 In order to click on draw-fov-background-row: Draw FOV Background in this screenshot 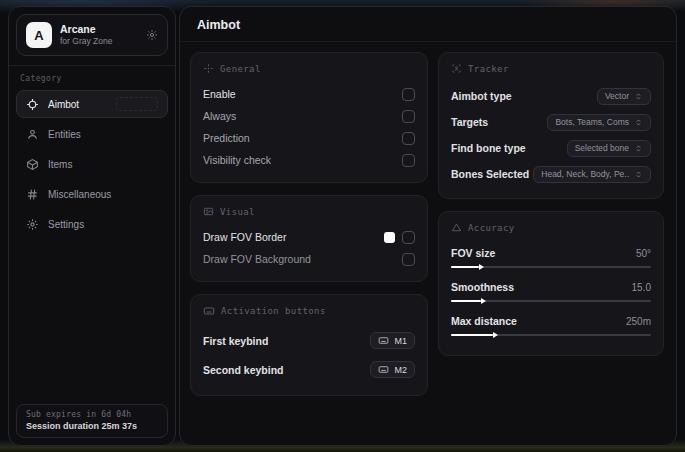, I will do `click(309, 259)`.